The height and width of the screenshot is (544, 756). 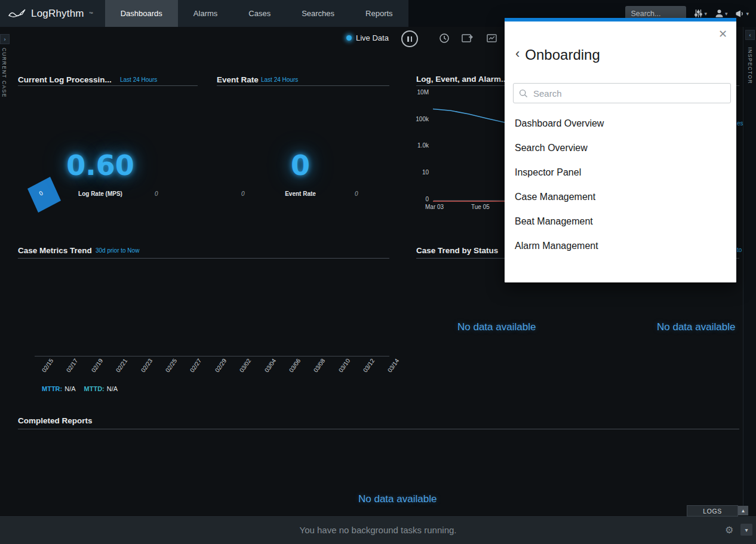 What do you see at coordinates (379, 13) in the screenshot?
I see `tab-reports: Reports` at bounding box center [379, 13].